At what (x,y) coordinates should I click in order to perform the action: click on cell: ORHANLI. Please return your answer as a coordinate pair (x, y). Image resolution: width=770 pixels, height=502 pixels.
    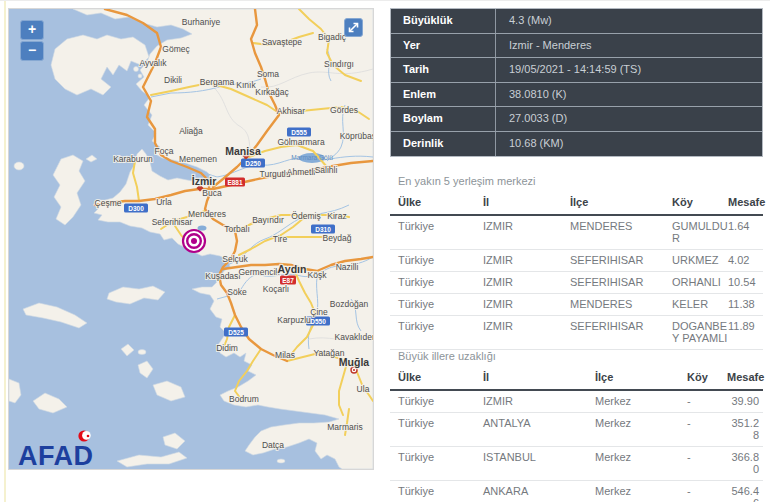
    Looking at the image, I should click on (700, 283).